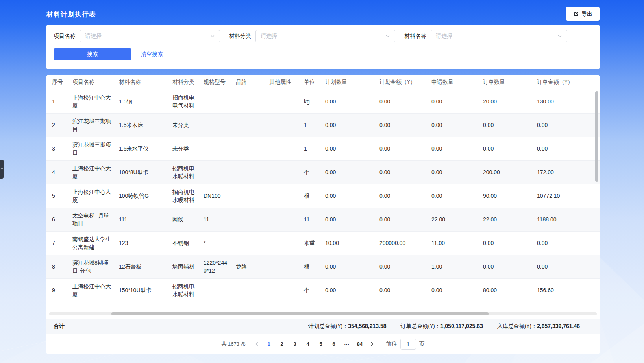  What do you see at coordinates (152, 54) in the screenshot?
I see `clear-search-link: 清空搜索` at bounding box center [152, 54].